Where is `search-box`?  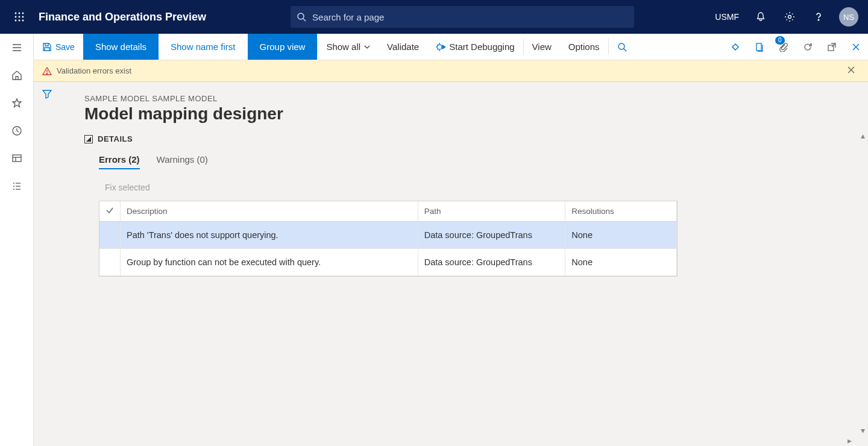
search-box is located at coordinates (462, 17).